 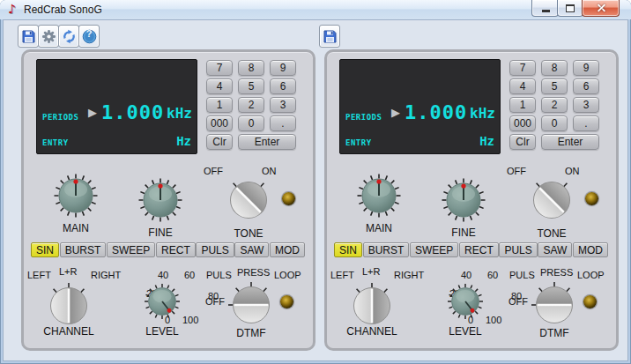 What do you see at coordinates (39, 275) in the screenshot?
I see `channel-left-label: LEFT` at bounding box center [39, 275].